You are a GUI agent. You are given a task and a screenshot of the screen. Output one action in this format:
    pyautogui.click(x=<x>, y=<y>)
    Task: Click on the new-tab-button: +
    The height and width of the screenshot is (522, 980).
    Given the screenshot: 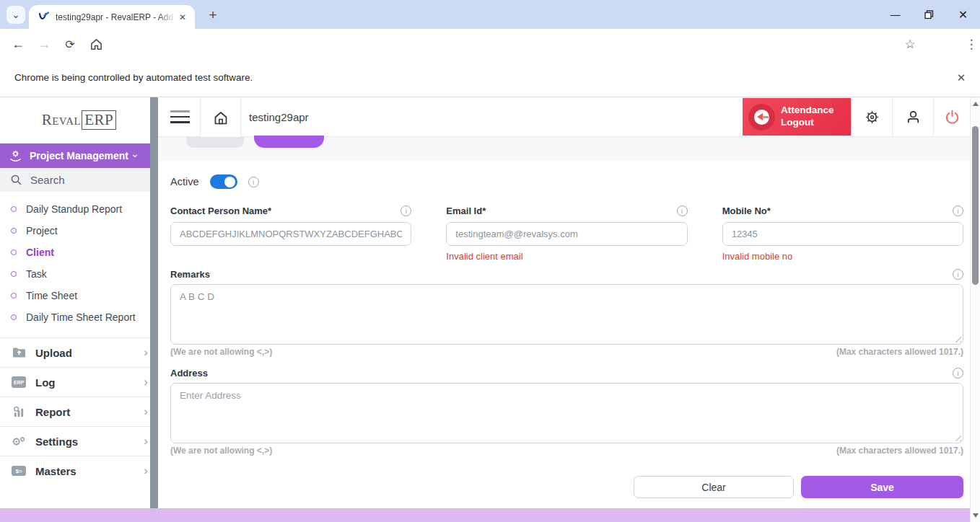 What is the action you would take?
    pyautogui.click(x=213, y=15)
    